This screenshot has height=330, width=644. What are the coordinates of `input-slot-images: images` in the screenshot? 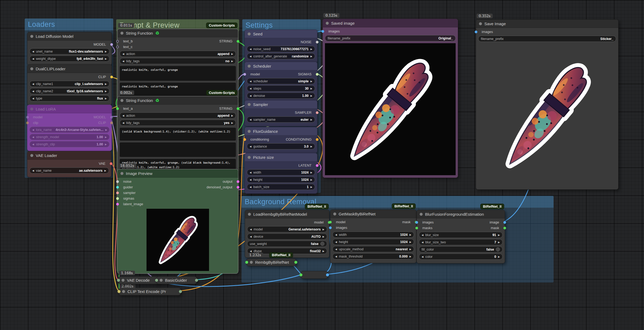 It's located at (427, 222).